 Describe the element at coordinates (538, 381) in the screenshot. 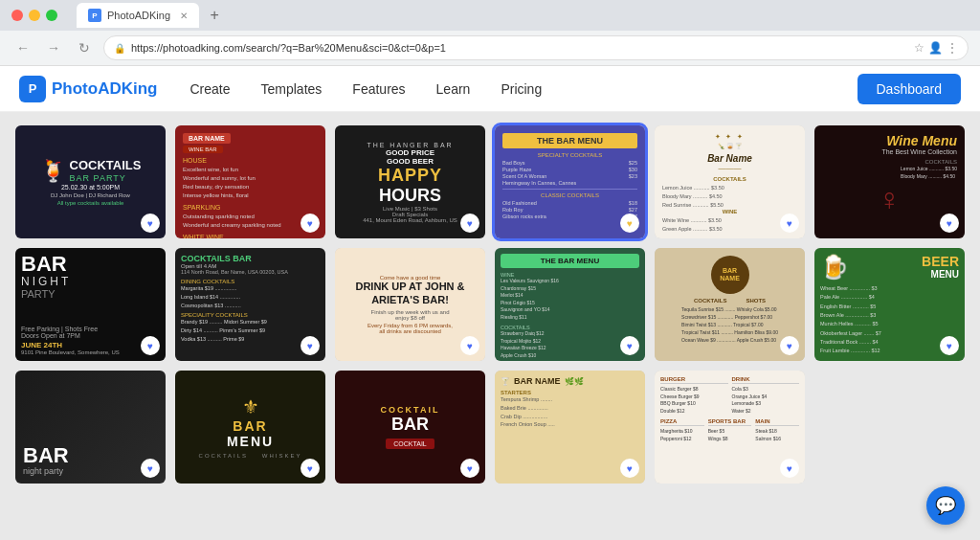

I see `card-title: BAR NAME` at that location.